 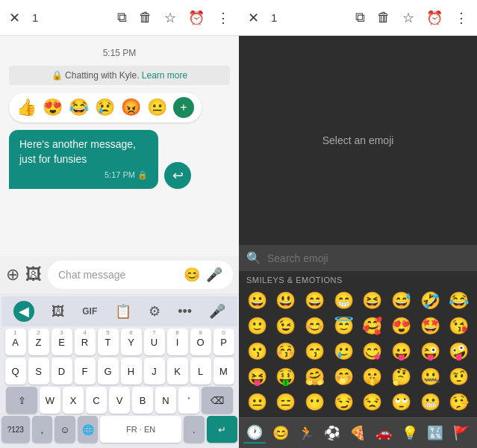 I want to click on globe-key: 🌐, so click(x=88, y=429).